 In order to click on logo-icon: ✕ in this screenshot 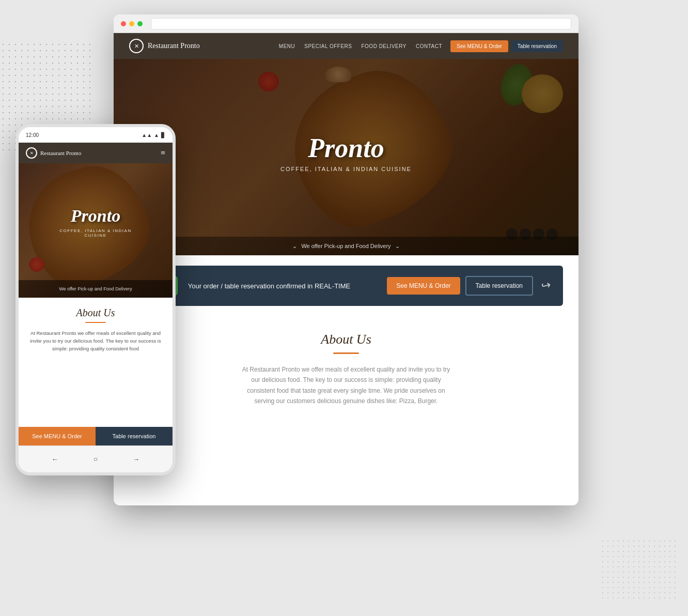, I will do `click(136, 46)`.